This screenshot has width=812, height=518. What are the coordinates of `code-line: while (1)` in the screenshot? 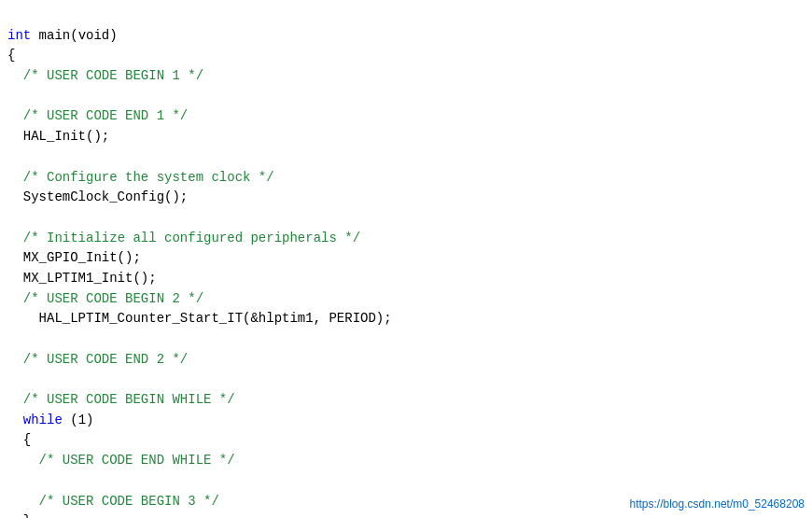 It's located at (406, 421).